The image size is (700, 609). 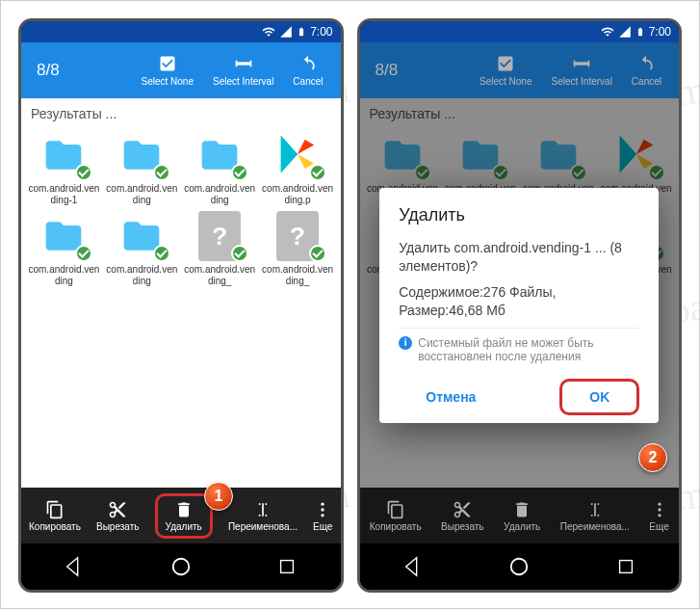 What do you see at coordinates (519, 302) in the screenshot?
I see `dialog-message-2: Содержимое:276 Файлы, Размер:46,68 Мб` at bounding box center [519, 302].